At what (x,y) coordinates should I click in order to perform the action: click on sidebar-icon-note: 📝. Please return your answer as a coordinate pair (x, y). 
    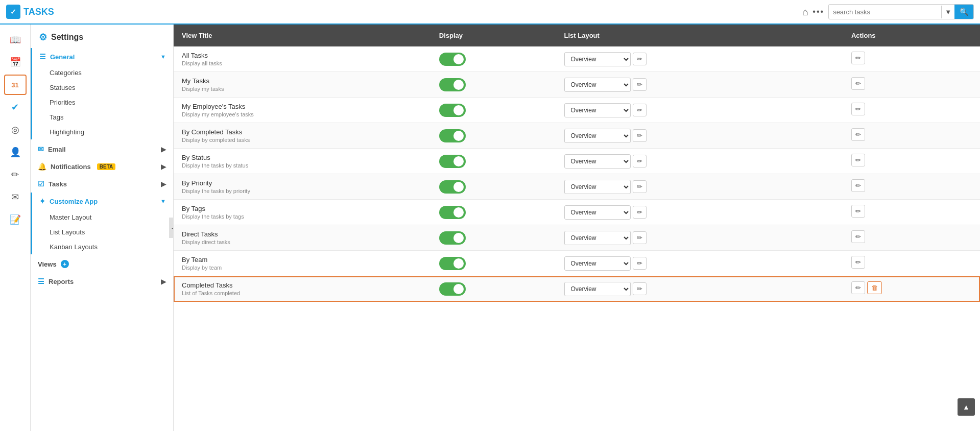
    Looking at the image, I should click on (15, 220).